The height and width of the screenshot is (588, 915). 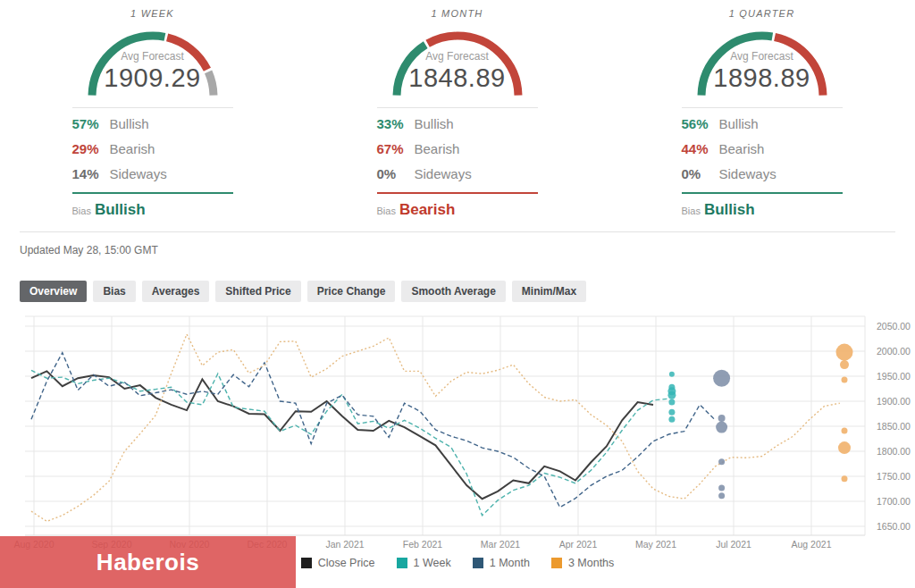 I want to click on svg-text: 1650.00, so click(x=894, y=526).